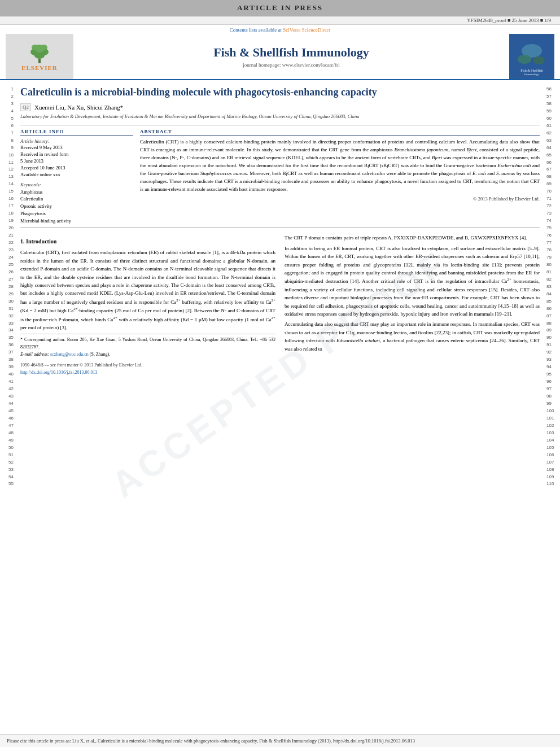 The height and width of the screenshot is (747, 560). Describe the element at coordinates (7, 236) in the screenshot. I see `line-num-21: 21` at that location.